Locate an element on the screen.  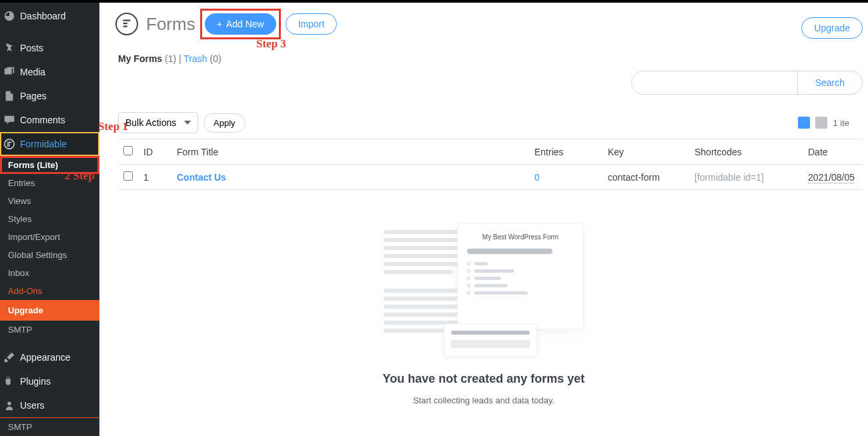
cell-date: 2021/08/05 is located at coordinates (831, 177).